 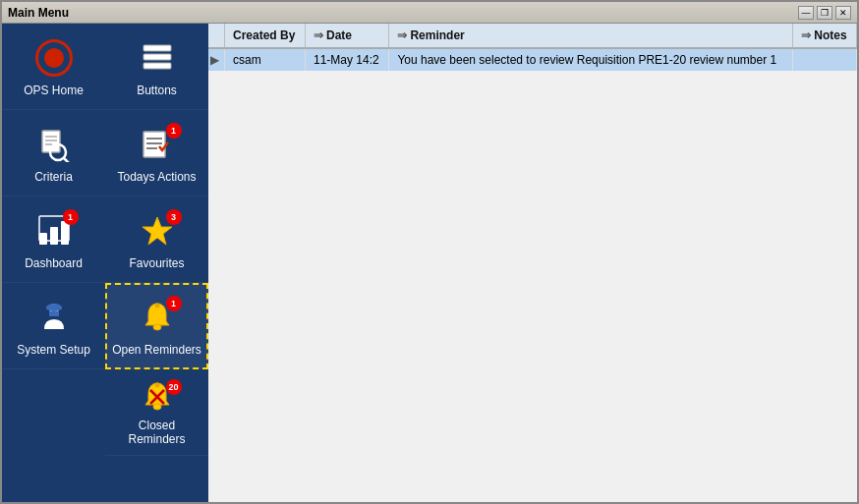 What do you see at coordinates (436, 35) in the screenshot?
I see `col-reminder-label: Reminder` at bounding box center [436, 35].